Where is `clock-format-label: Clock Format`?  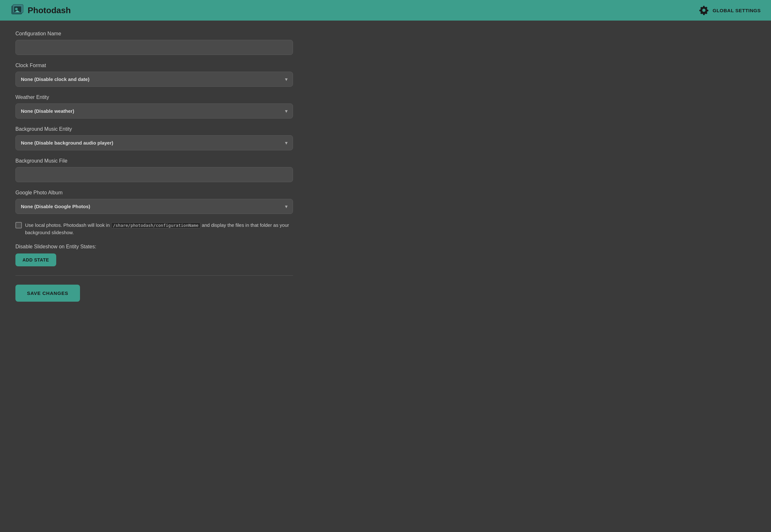
clock-format-label: Clock Format is located at coordinates (154, 65).